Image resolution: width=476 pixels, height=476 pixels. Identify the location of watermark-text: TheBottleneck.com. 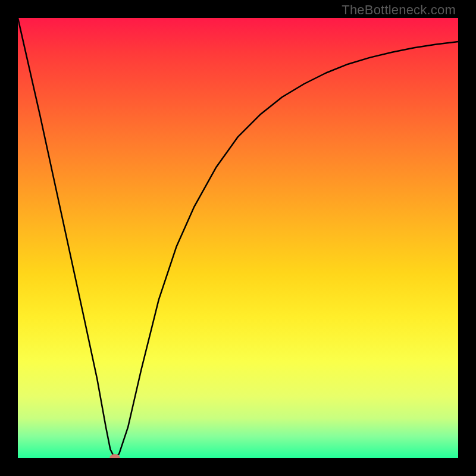
(399, 10).